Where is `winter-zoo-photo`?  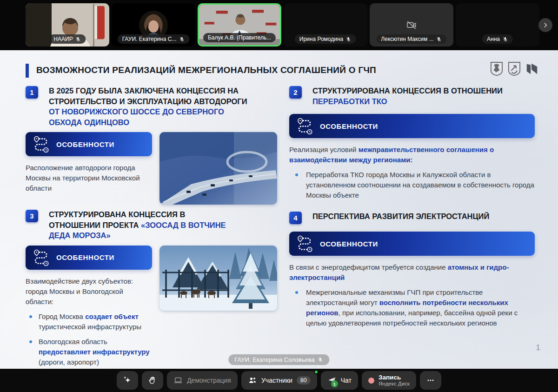
winter-zoo-photo is located at coordinates (219, 278).